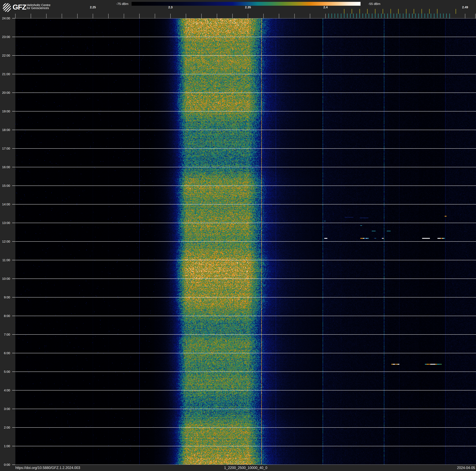 This screenshot has width=476, height=471. I want to click on time-axis-label: 1:00, so click(5, 446).